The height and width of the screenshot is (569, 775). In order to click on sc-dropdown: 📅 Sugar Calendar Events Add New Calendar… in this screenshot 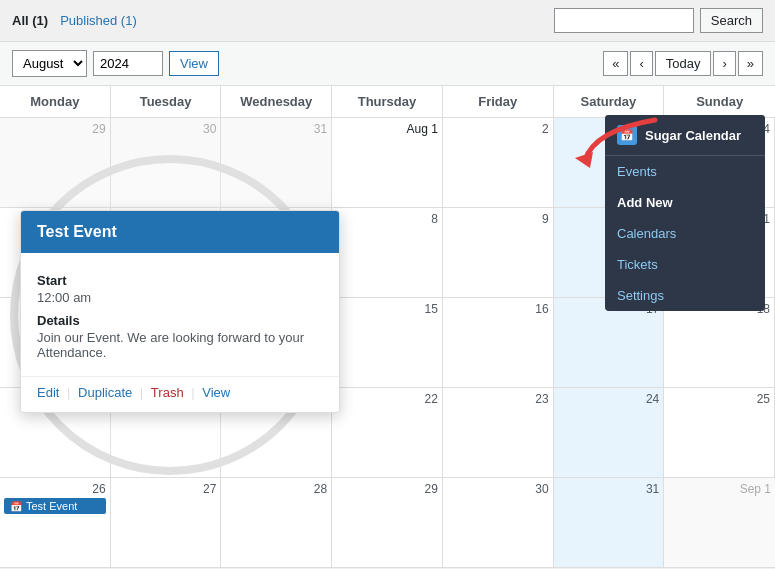, I will do `click(685, 213)`.